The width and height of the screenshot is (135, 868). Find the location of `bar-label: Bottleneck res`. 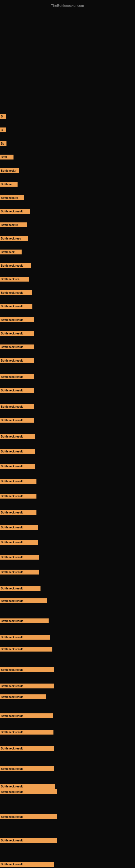

bar-label: Bottleneck res is located at coordinates (15, 279).